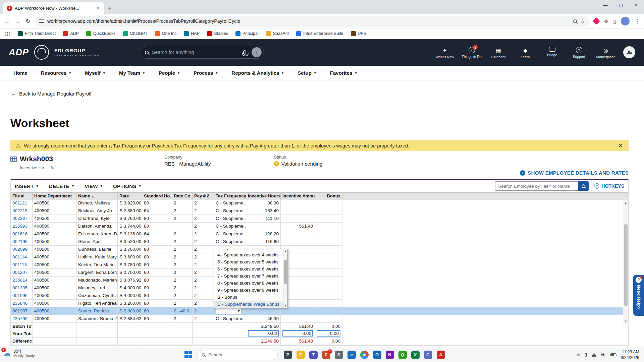 This screenshot has width=644, height=362. Describe the element at coordinates (21, 311) in the screenshot. I see `file-number-link: 001907` at that location.